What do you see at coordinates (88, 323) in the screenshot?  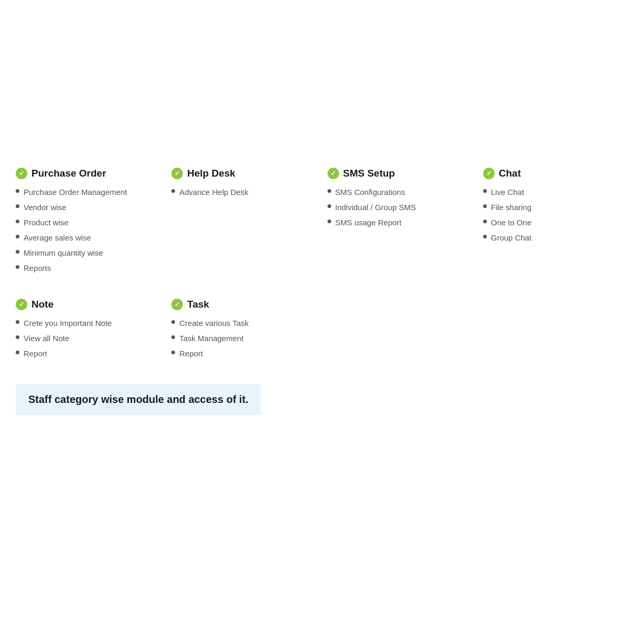 I see `list-item: Crete you Important Note` at bounding box center [88, 323].